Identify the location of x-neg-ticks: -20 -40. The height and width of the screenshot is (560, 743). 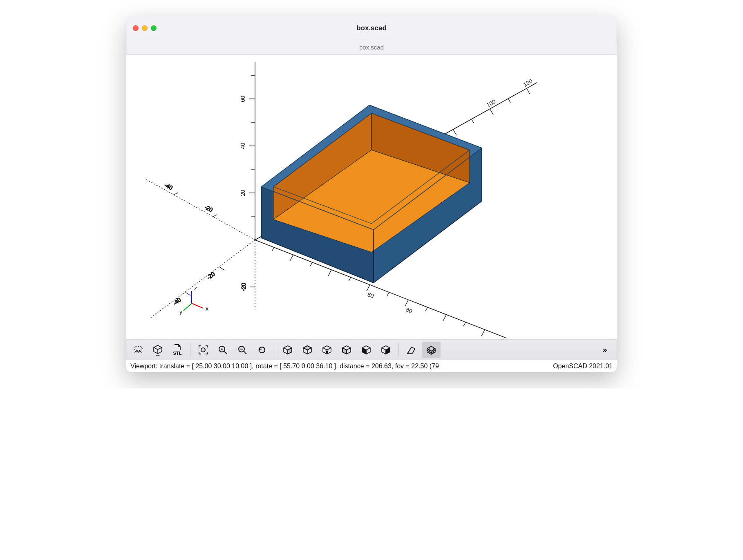
(190, 199).